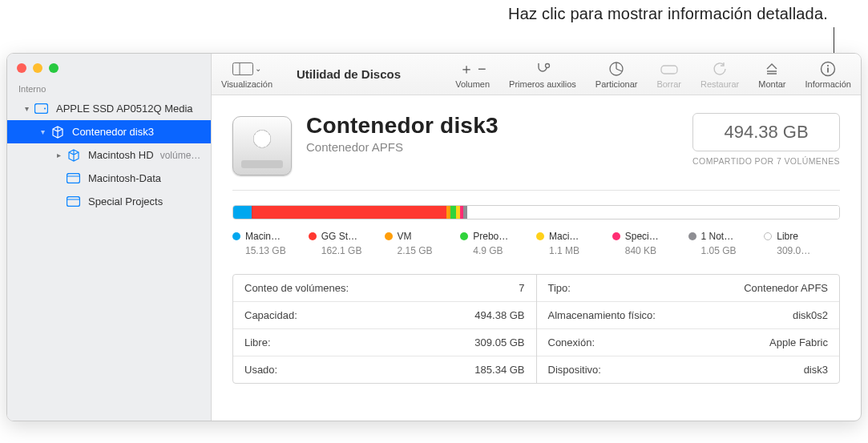 The image size is (868, 443). Describe the element at coordinates (772, 69) in the screenshot. I see `mount-icon` at that location.